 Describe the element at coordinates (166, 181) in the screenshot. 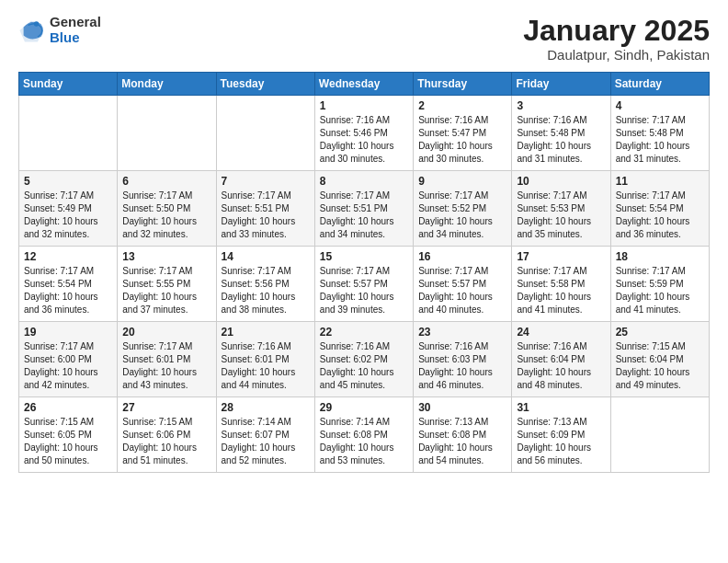

I see `day-number: 6` at that location.